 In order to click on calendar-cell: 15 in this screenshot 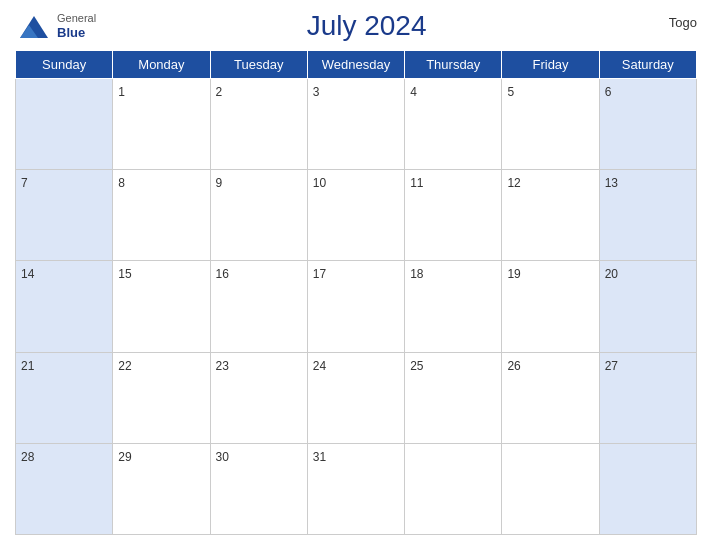, I will do `click(162, 306)`.